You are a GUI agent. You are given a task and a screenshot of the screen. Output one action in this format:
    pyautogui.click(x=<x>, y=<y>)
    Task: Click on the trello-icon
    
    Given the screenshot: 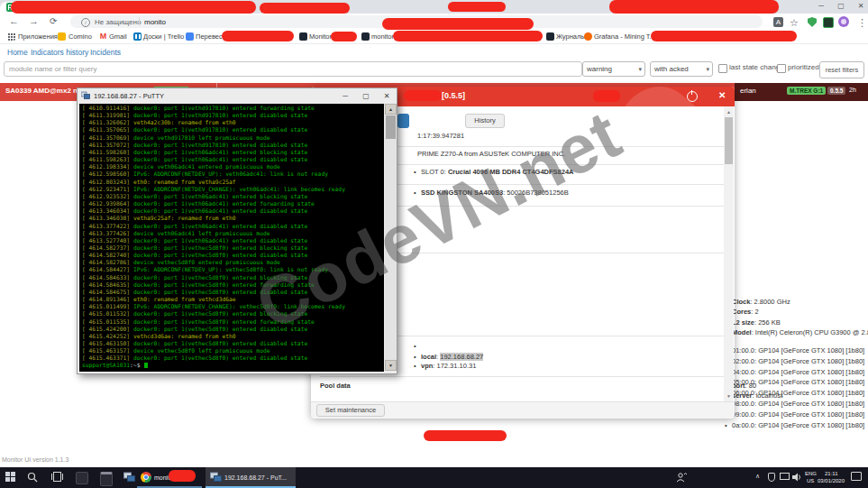 What is the action you would take?
    pyautogui.click(x=137, y=36)
    